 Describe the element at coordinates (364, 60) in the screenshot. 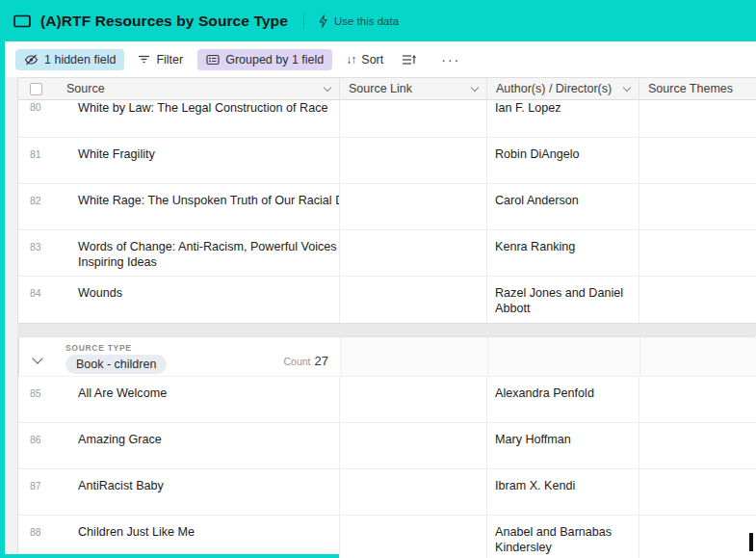

I see `sort-button: ↓↑ Sort` at that location.